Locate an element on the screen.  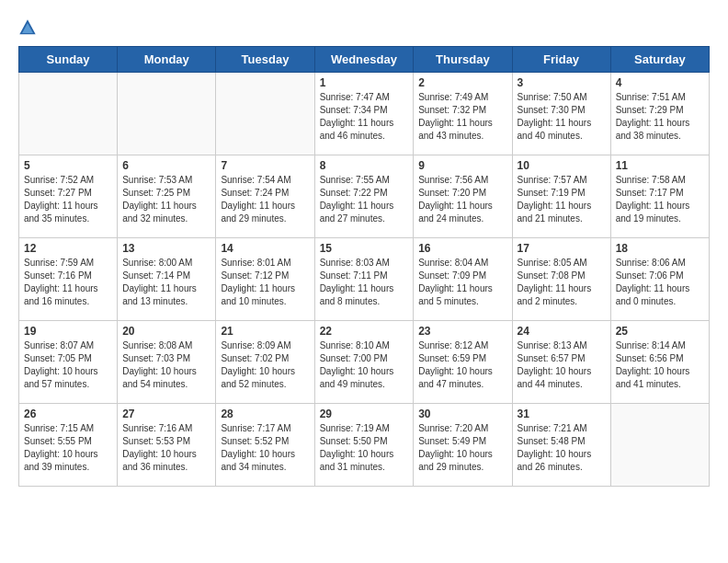
calendar-cell: 19Sunrise: 8:07 AMSunset: 7:05 PMDayligh… is located at coordinates (68, 362).